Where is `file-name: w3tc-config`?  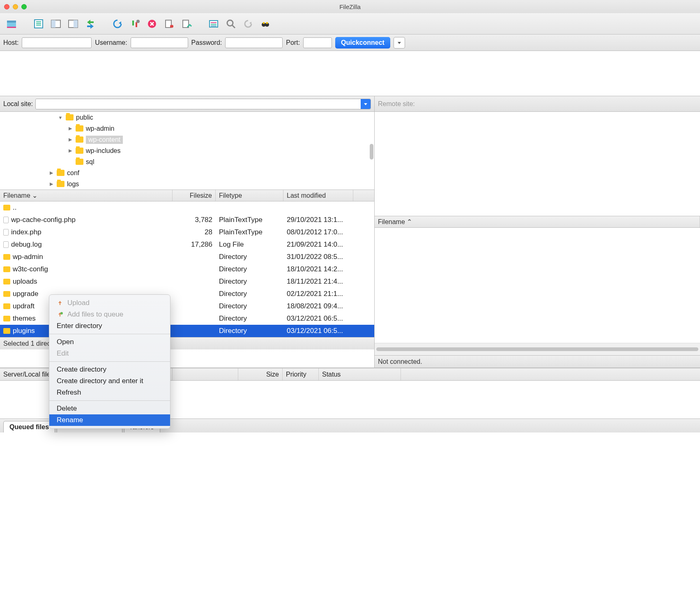
file-name: w3tc-config is located at coordinates (30, 269).